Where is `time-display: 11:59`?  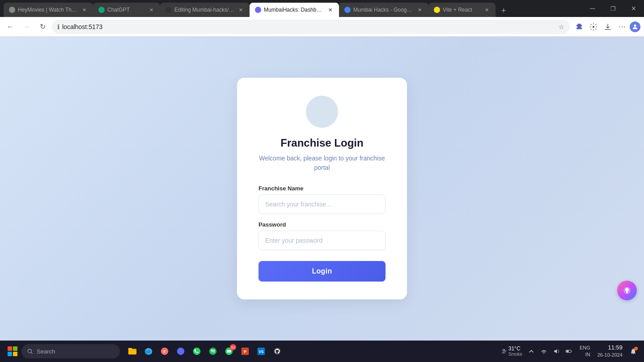
time-display: 11:59 is located at coordinates (610, 348).